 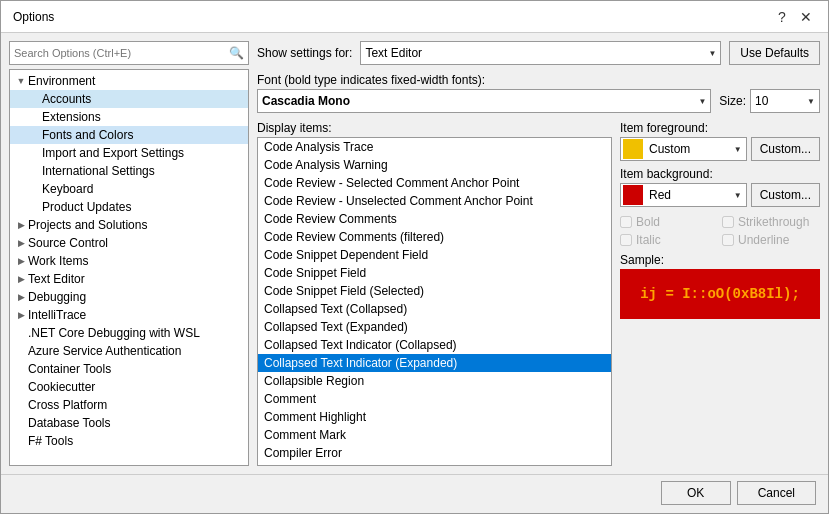 What do you see at coordinates (700, 102) in the screenshot?
I see `font-arrow: ▼` at bounding box center [700, 102].